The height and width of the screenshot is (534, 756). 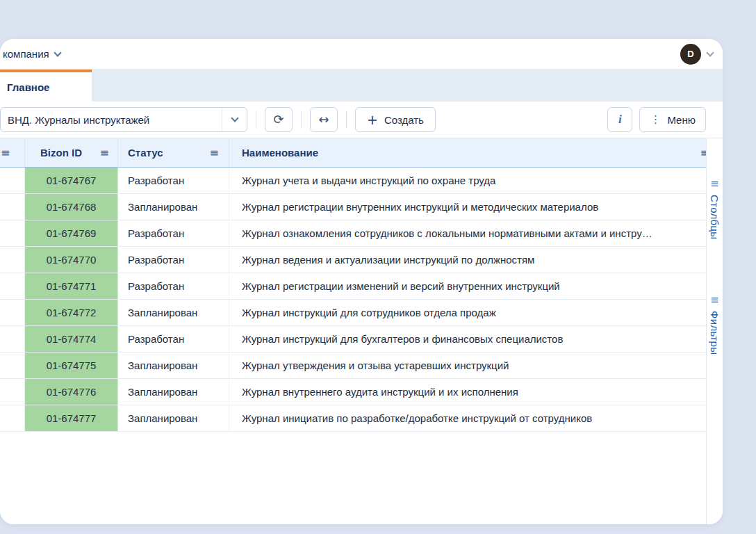 I want to click on kebab-icon: ⋮, so click(x=655, y=120).